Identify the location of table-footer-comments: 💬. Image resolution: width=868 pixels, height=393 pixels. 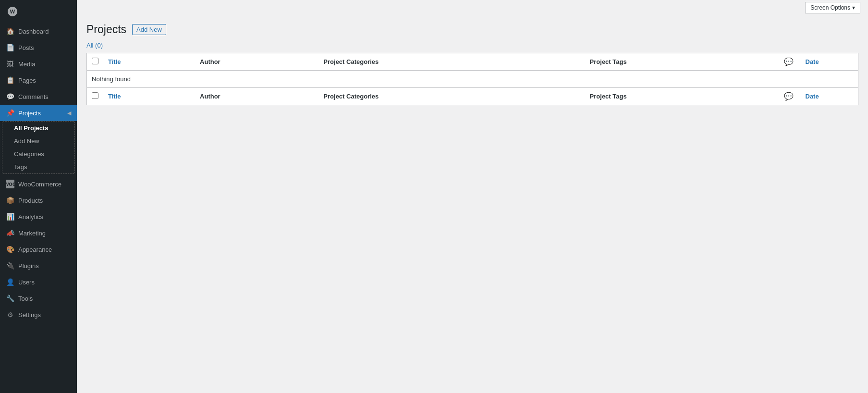
(789, 97).